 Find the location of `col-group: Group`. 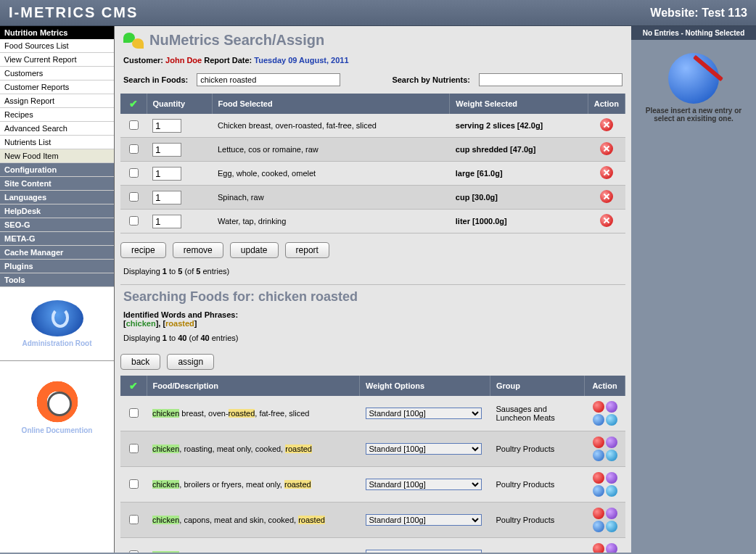

col-group: Group is located at coordinates (538, 386).